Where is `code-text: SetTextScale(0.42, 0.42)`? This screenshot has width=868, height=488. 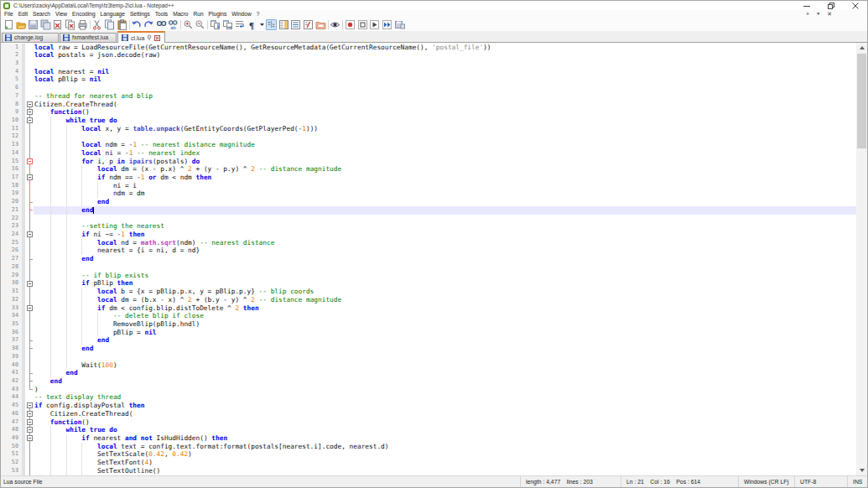
code-text: SetTextScale(0.42, 0.42) is located at coordinates (444, 454).